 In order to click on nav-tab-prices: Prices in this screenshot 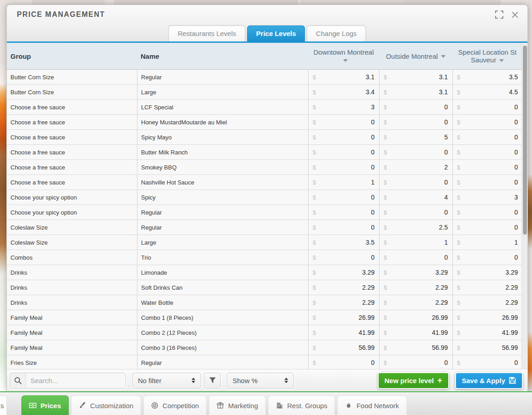, I will do `click(45, 405)`.